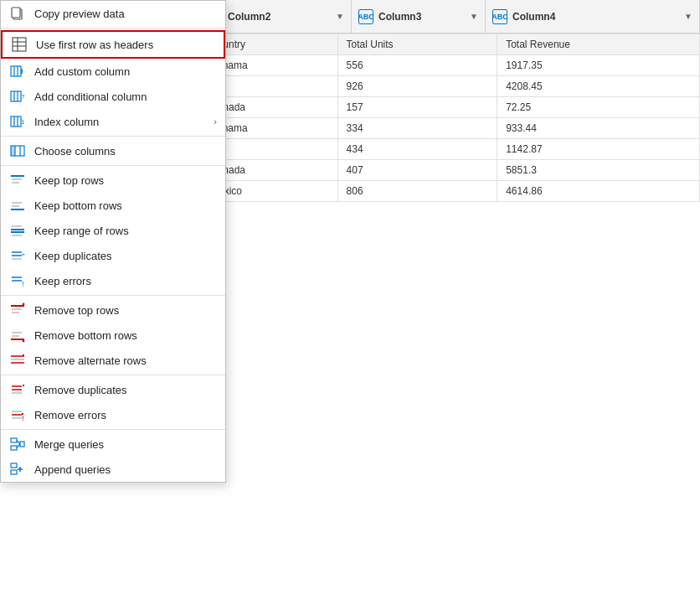  I want to click on col2-dropdown: ▼, so click(340, 17).